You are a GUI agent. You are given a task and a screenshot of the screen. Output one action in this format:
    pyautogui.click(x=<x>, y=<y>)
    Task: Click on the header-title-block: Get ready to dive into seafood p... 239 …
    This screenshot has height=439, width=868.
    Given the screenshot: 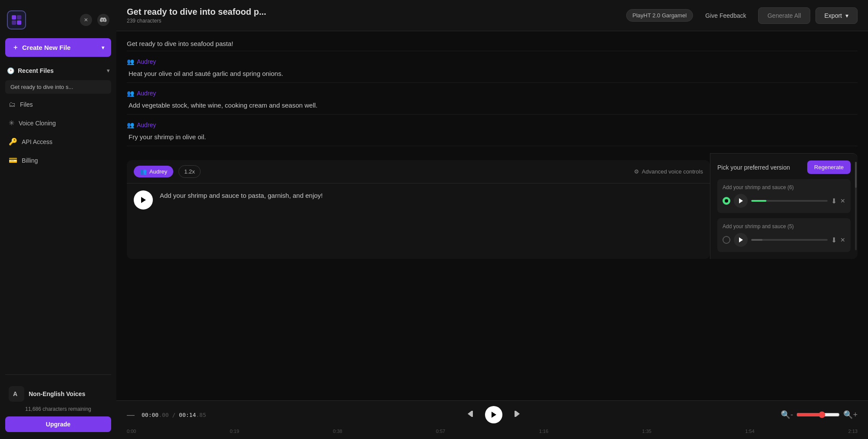 What is the action you would take?
    pyautogui.click(x=374, y=16)
    